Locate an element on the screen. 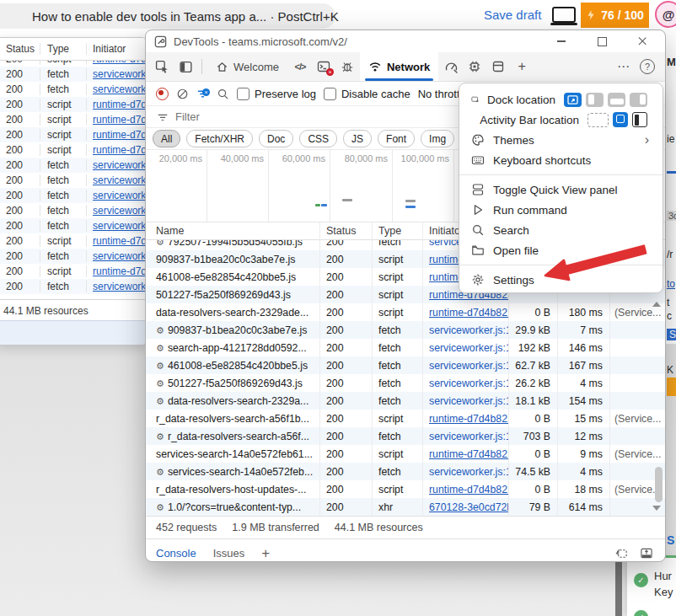 The image size is (676, 616). request-type: script is located at coordinates (62, 150).